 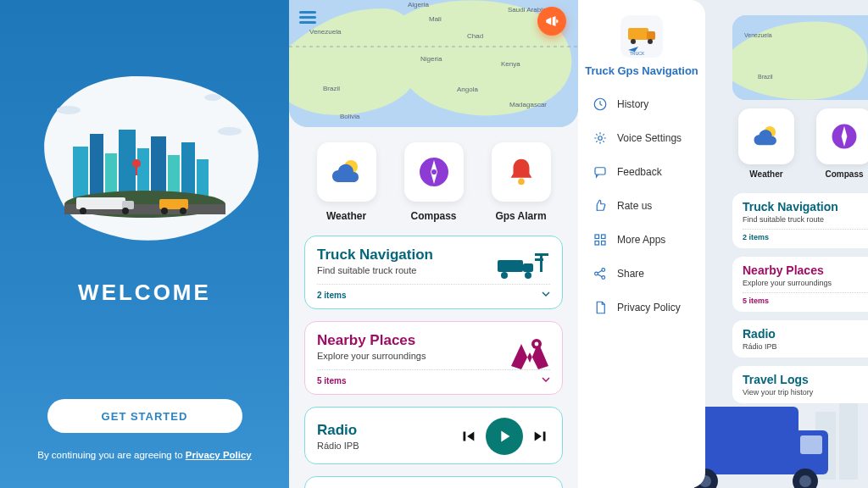 I want to click on weather-icon, so click(x=766, y=136).